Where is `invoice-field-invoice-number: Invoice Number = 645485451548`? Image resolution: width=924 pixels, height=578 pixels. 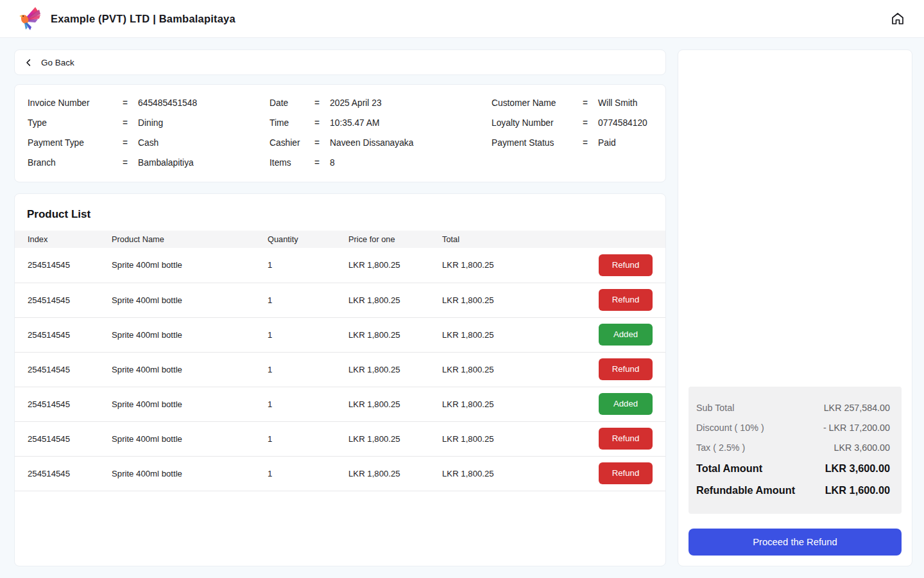 invoice-field-invoice-number: Invoice Number = 645485451548 is located at coordinates (149, 103).